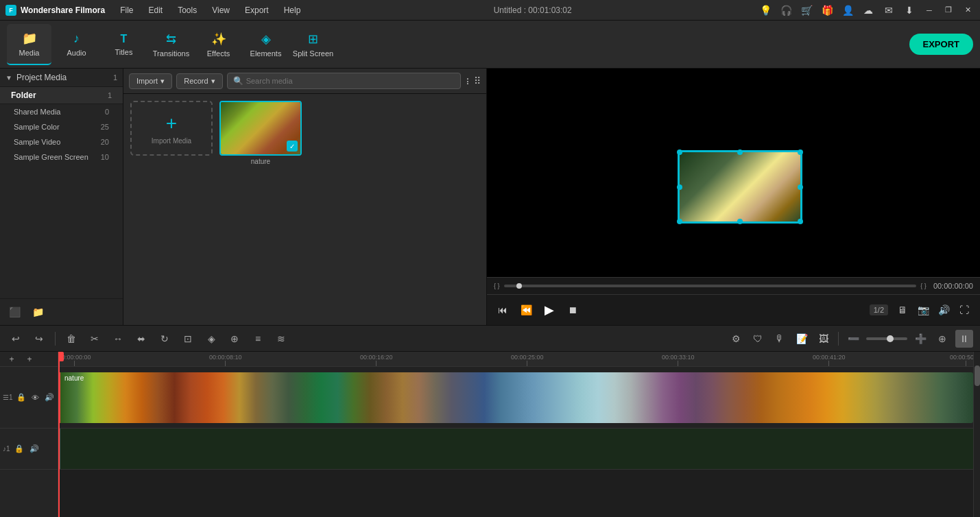 This screenshot has width=980, height=517. I want to click on color-grade-icon: ⚙, so click(736, 339).